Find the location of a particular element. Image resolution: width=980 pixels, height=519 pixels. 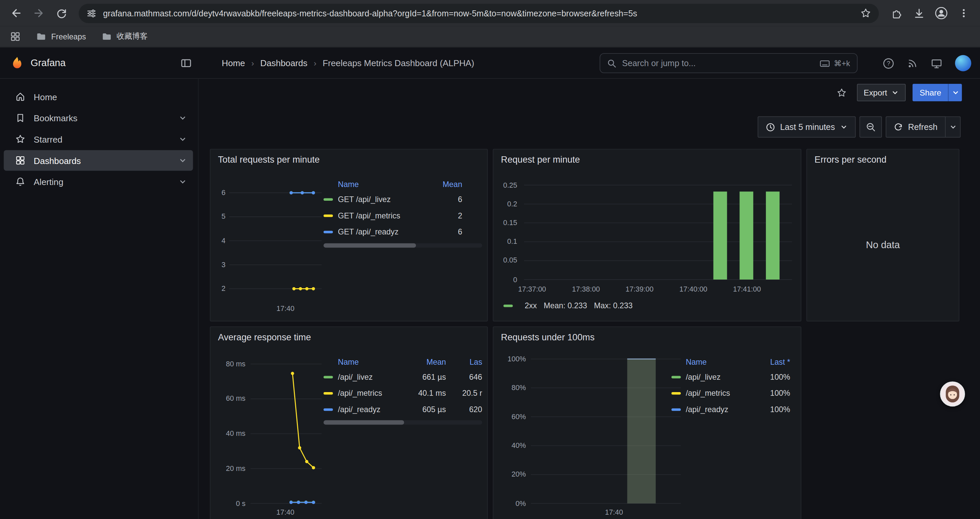

back-icon is located at coordinates (16, 13).